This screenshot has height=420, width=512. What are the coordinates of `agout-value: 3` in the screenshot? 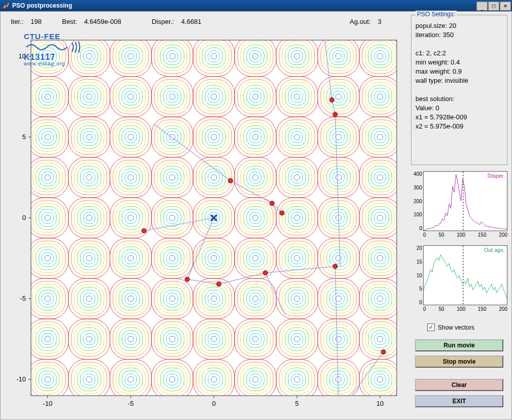 It's located at (380, 21).